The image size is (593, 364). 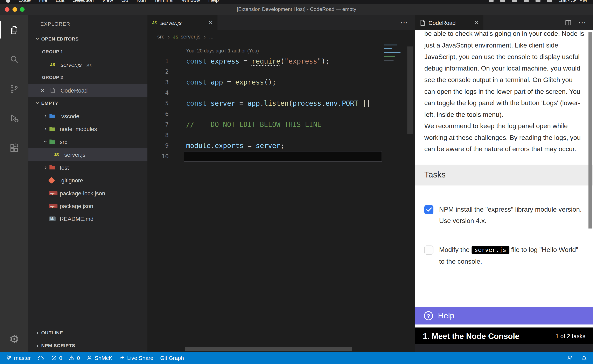 What do you see at coordinates (393, 54) in the screenshot?
I see `minimap` at bounding box center [393, 54].